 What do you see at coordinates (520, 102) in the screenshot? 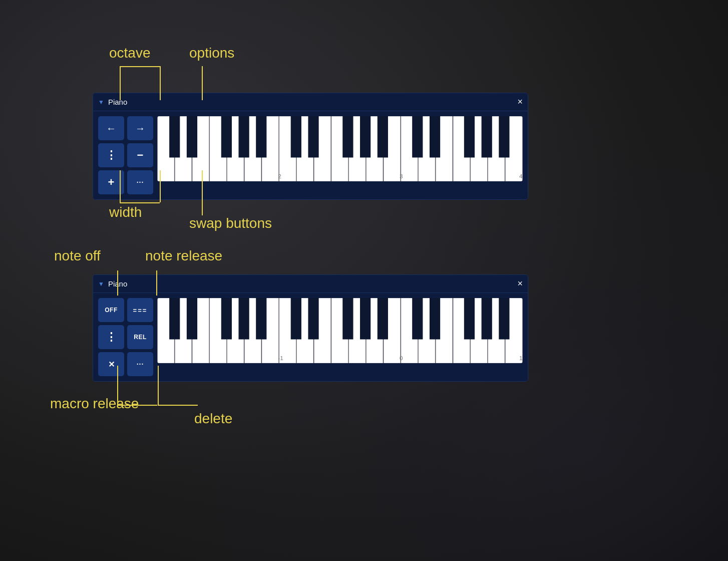
I see `piano-close-button-1: ×` at bounding box center [520, 102].